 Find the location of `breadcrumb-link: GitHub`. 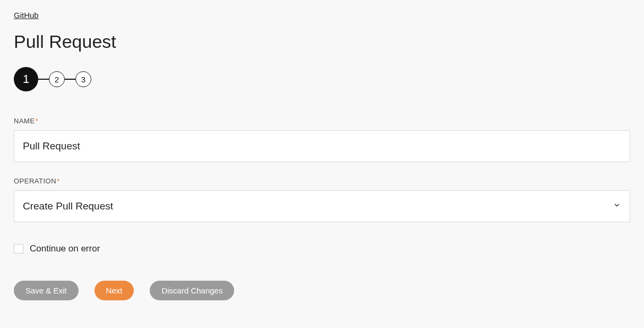

breadcrumb-link: GitHub is located at coordinates (27, 15).